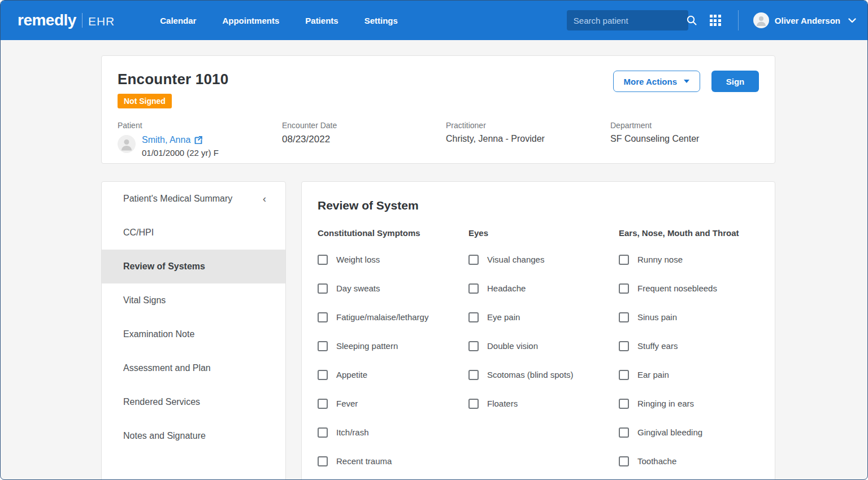 The height and width of the screenshot is (480, 868). What do you see at coordinates (393, 260) in the screenshot?
I see `checkbox-row-weight-loss: Weight loss` at bounding box center [393, 260].